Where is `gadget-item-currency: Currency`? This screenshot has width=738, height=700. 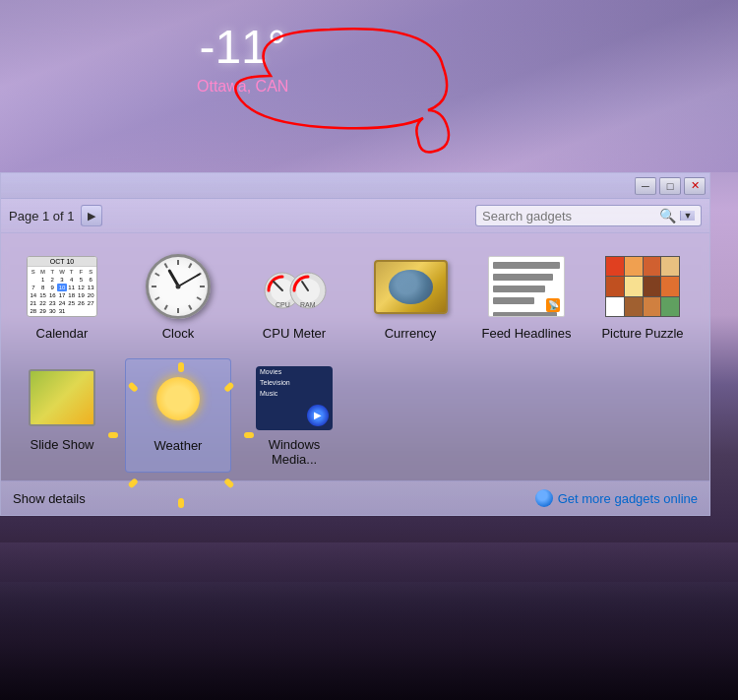
gadget-item-currency: Currency is located at coordinates (410, 297).